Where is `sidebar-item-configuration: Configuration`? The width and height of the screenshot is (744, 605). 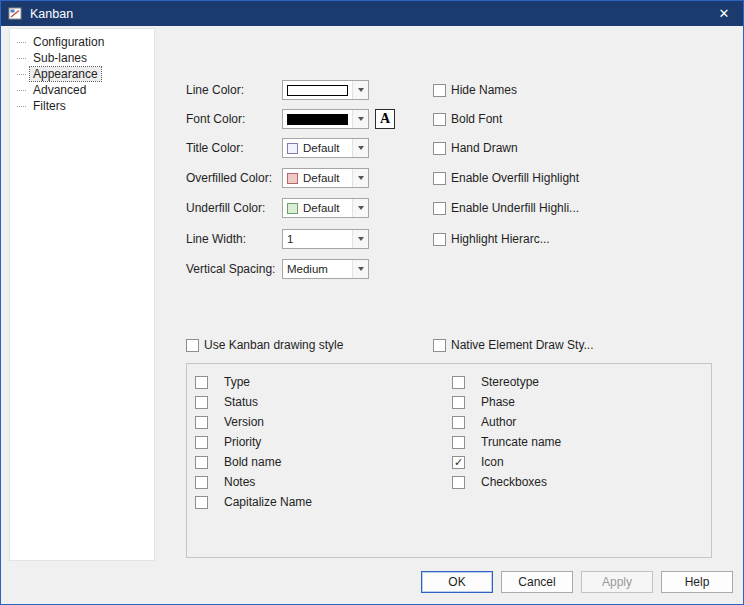 sidebar-item-configuration: Configuration is located at coordinates (82, 42).